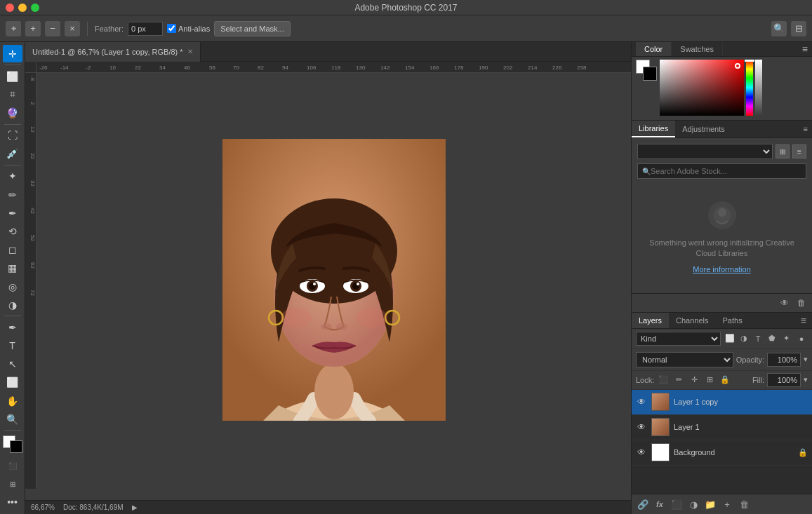 Image resolution: width=812 pixels, height=514 pixels. What do you see at coordinates (13, 213) in the screenshot?
I see `clone-stamp-tool: ✒` at bounding box center [13, 213].